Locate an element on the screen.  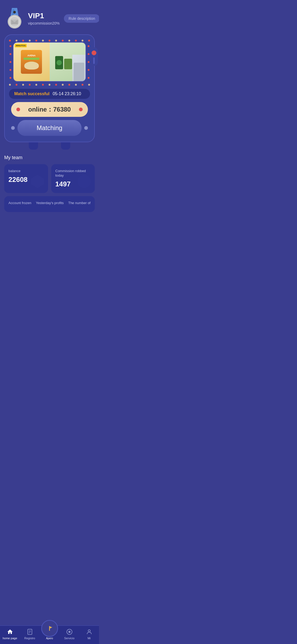
commission-card: Commission robbed today 1497 is located at coordinates (73, 179).